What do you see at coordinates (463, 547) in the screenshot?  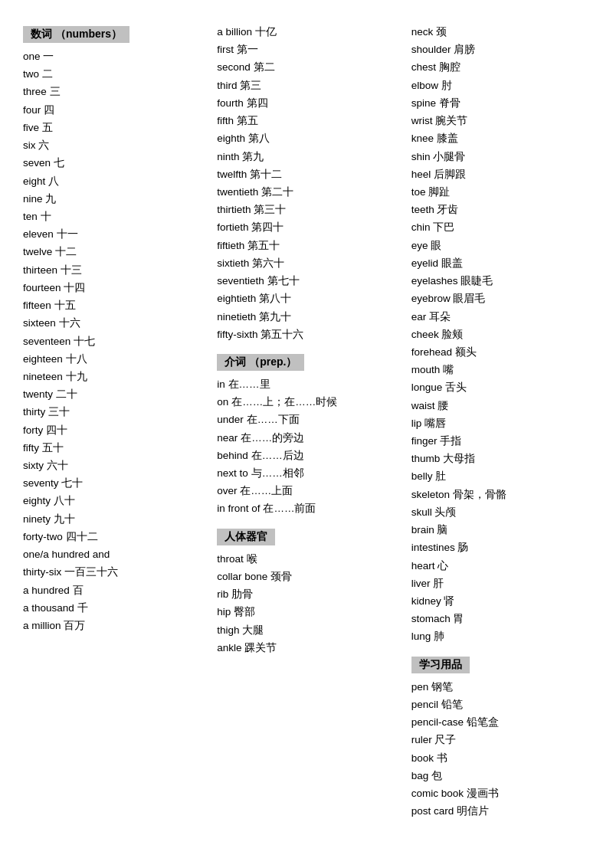 I see `word-zh: 肠` at bounding box center [463, 547].